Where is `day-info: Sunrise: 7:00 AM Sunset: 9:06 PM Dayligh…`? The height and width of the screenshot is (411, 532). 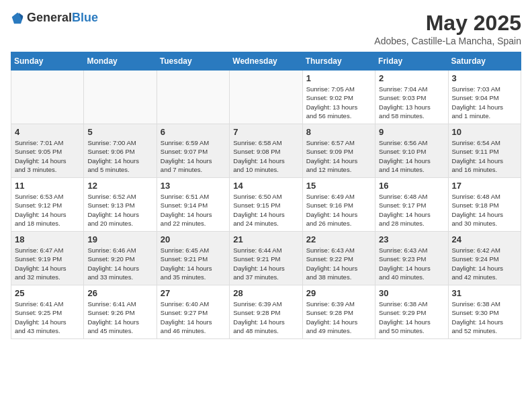
day-info: Sunrise: 7:00 AM Sunset: 9:06 PM Dayligh… is located at coordinates (120, 156).